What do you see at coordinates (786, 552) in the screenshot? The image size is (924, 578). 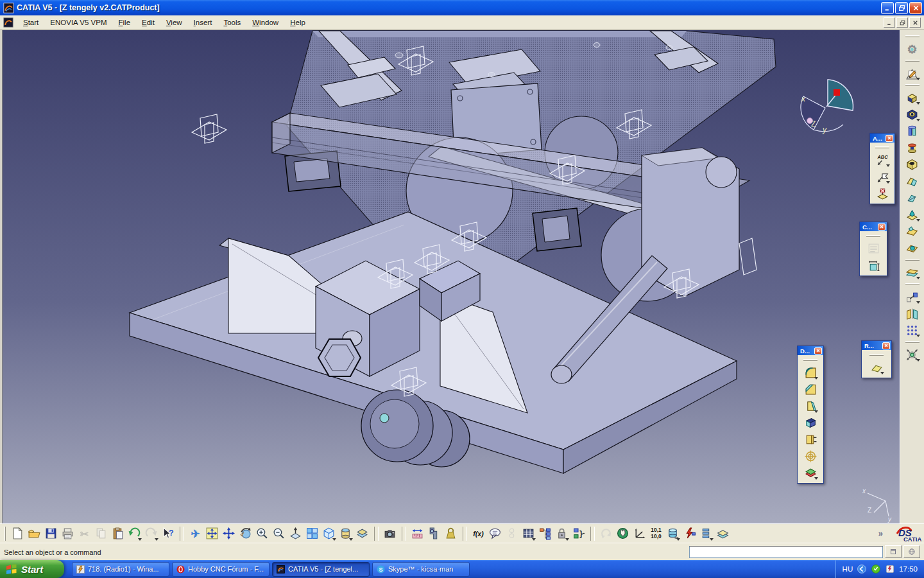 I see `command-input` at bounding box center [786, 552].